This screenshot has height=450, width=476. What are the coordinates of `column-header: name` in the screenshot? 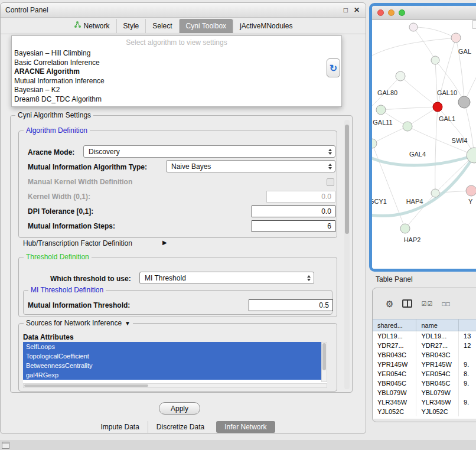 It's located at (438, 325).